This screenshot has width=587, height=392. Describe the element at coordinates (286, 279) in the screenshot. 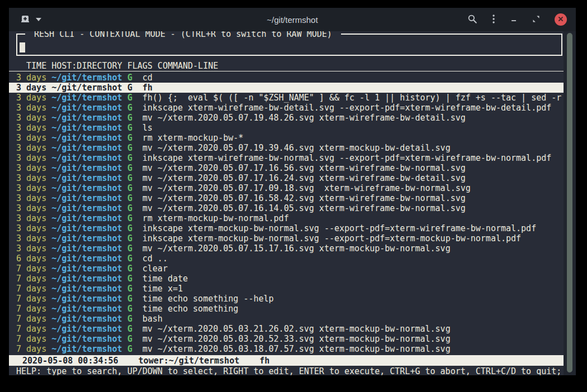

I see `history-row: 7 days ~/git/termshot G time date` at that location.